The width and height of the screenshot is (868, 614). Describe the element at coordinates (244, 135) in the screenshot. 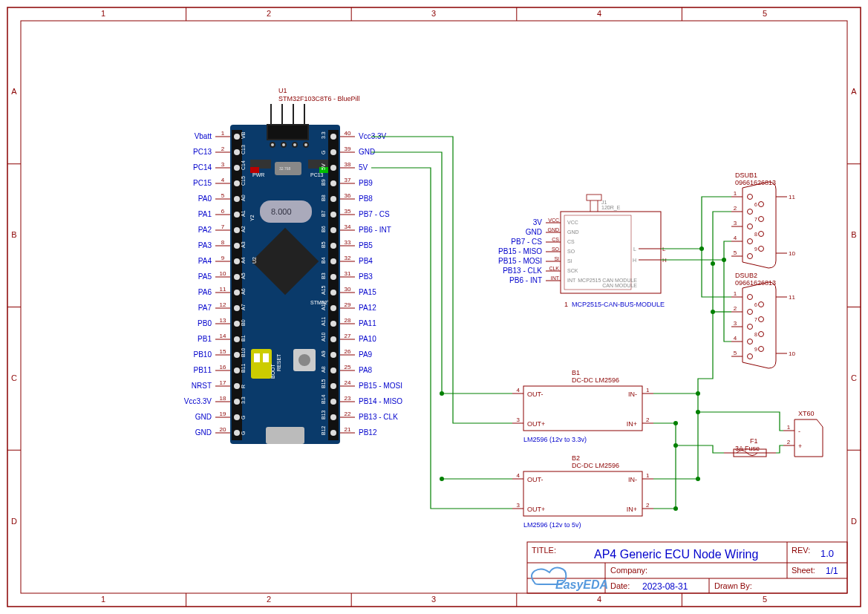

I see `svg-text: VB` at that location.